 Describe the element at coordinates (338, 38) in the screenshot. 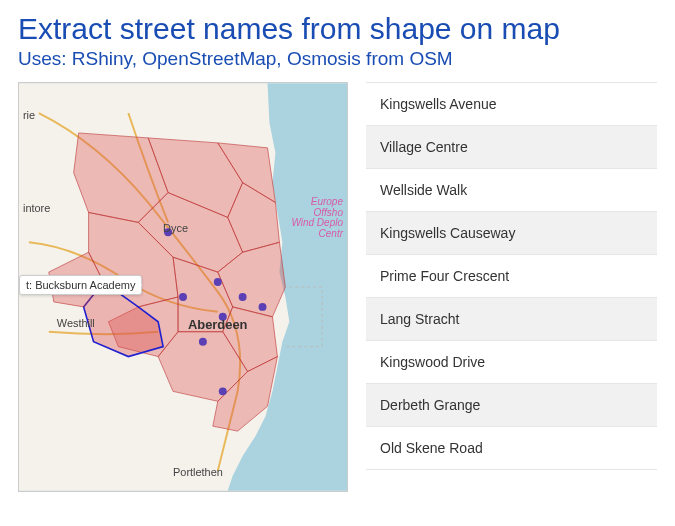

I see `header: Extract street names from shape on map U…` at that location.